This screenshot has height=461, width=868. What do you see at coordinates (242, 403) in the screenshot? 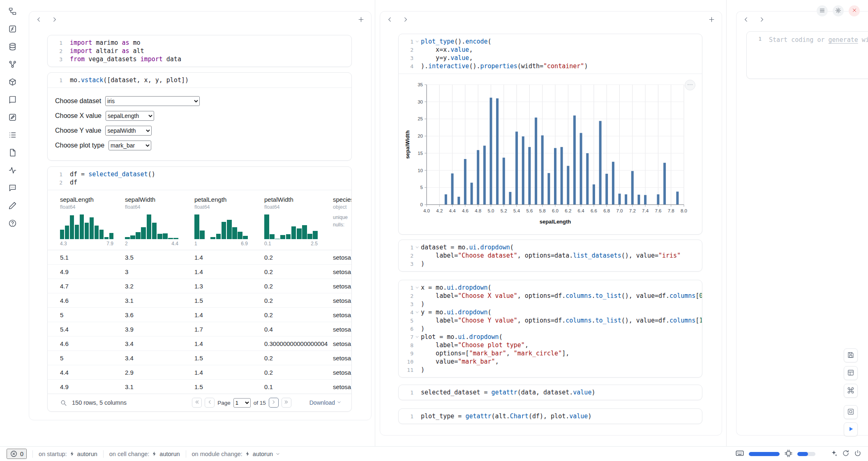
I see `page-select: 1` at bounding box center [242, 403].